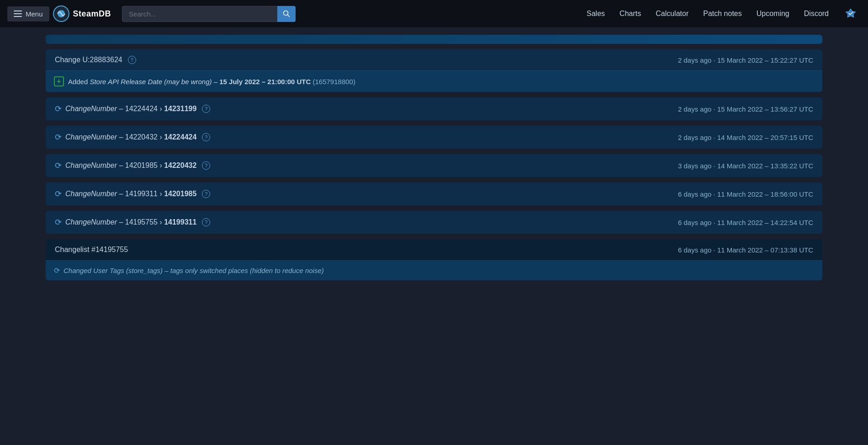 Image resolution: width=868 pixels, height=445 pixels. Describe the element at coordinates (773, 14) in the screenshot. I see `nav-upcoming: Upcoming` at that location.